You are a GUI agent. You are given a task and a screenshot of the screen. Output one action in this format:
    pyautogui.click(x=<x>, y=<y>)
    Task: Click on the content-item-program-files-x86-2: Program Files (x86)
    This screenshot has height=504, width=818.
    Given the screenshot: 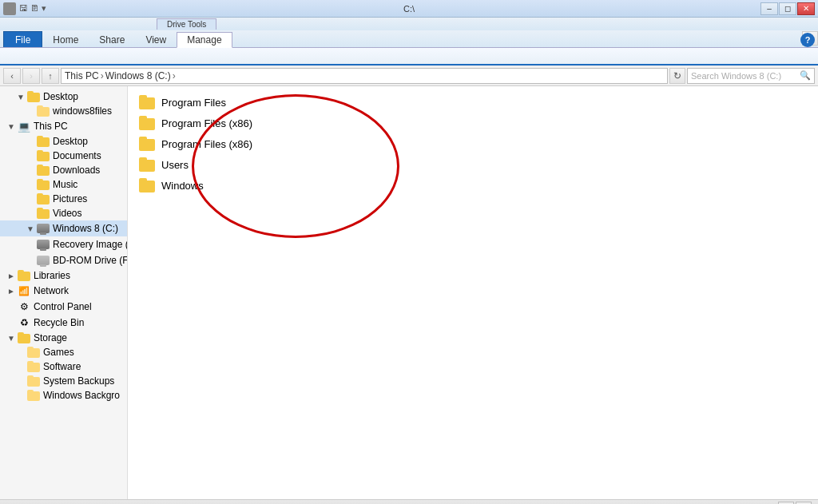 What is the action you would take?
    pyautogui.click(x=473, y=144)
    